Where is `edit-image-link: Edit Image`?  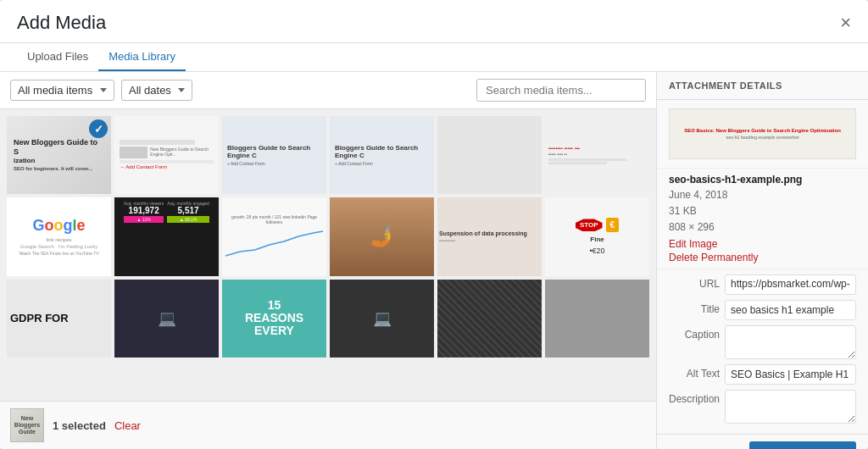 edit-image-link: Edit Image is located at coordinates (763, 244).